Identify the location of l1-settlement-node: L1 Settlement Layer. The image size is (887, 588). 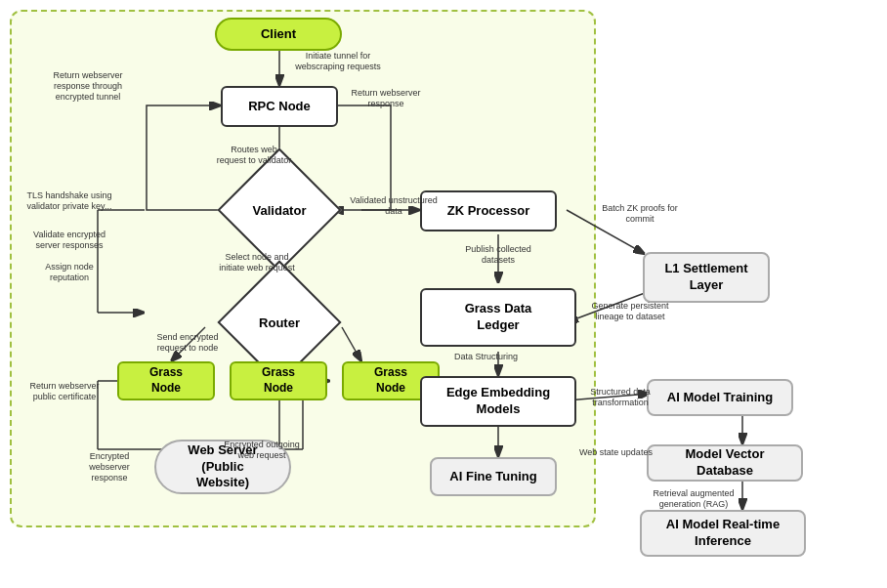
(706, 277).